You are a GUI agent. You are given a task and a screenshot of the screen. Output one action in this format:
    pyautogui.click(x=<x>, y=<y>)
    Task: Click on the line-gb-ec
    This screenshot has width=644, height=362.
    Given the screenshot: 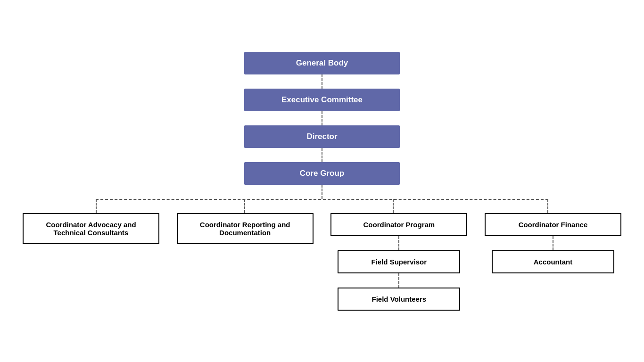 What is the action you would take?
    pyautogui.click(x=322, y=82)
    